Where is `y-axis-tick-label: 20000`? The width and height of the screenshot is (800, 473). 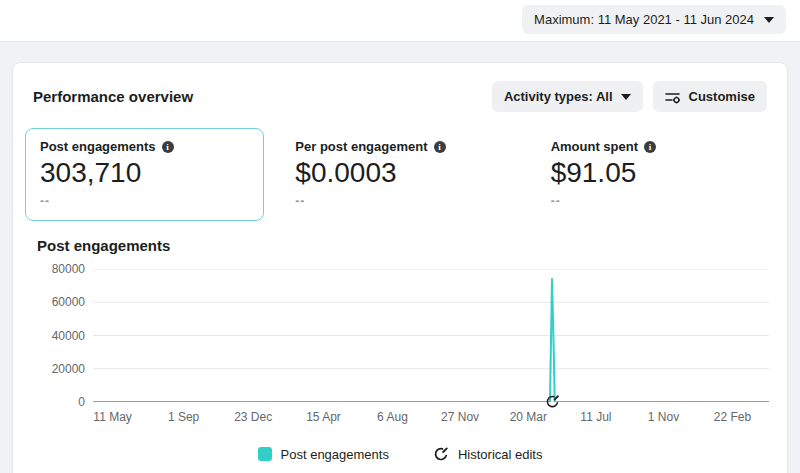
y-axis-tick-label: 20000 is located at coordinates (61, 369).